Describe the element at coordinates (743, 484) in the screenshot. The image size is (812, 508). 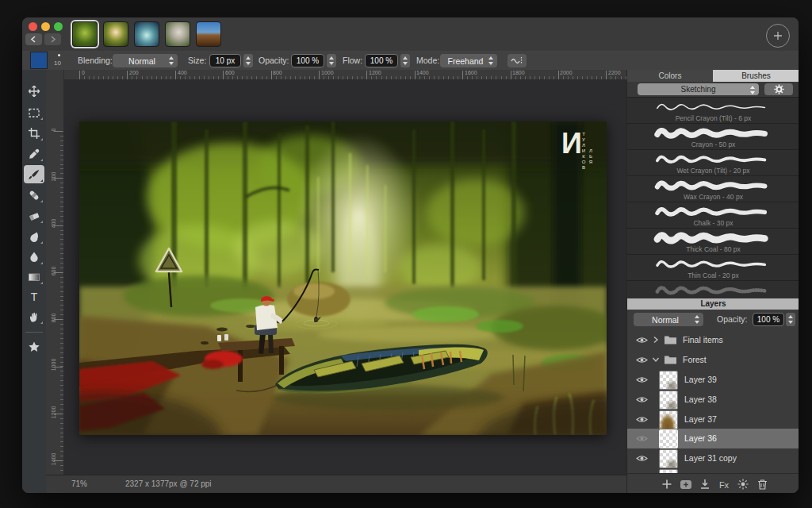
I see `adjustment-button` at that location.